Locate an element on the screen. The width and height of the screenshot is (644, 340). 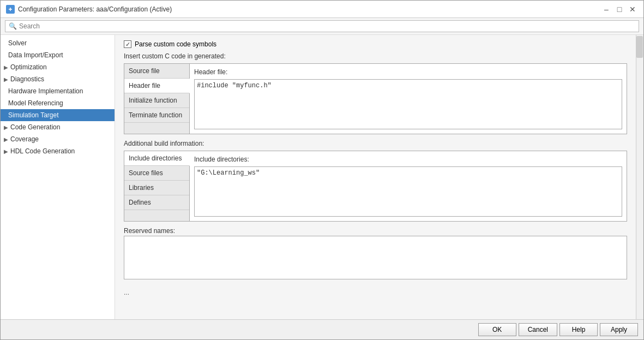
reserved-names-textarea is located at coordinates (375, 258).